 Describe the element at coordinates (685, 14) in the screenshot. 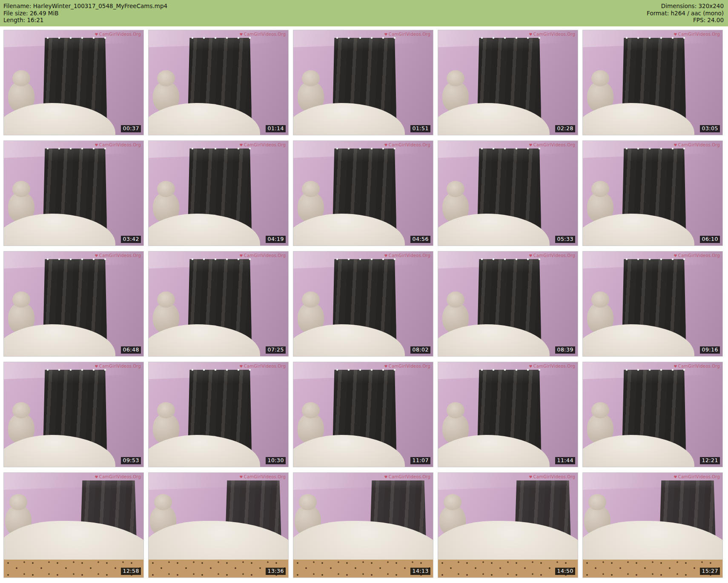

I see `format-line: Format: h264 / aac (mono)` at that location.